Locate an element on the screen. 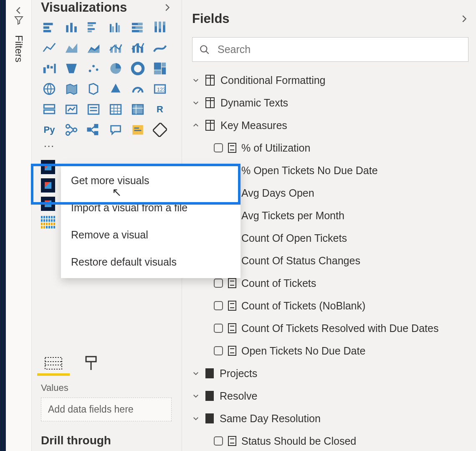 This screenshot has height=451, width=476. map-icon is located at coordinates (49, 89).